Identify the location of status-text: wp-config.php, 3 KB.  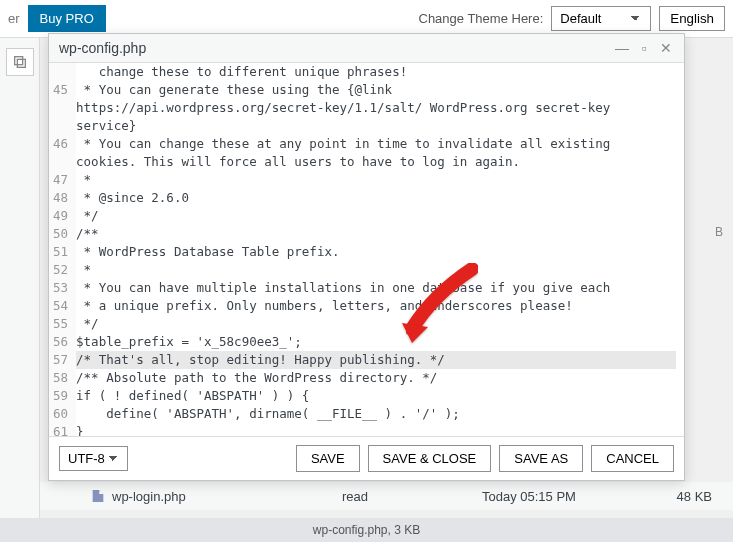
(366, 530).